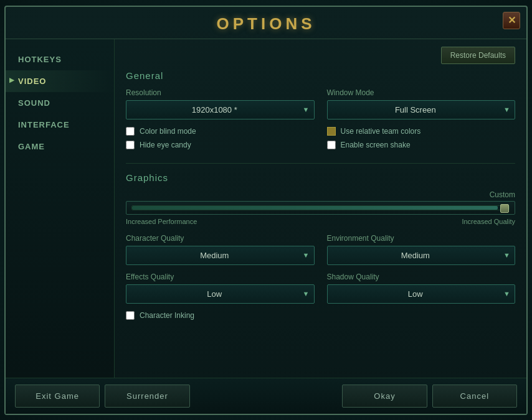 This screenshot has height=420, width=532. What do you see at coordinates (320, 208) in the screenshot?
I see `graphics-slider-section: Custom Increased Performance Increased Q…` at bounding box center [320, 208].